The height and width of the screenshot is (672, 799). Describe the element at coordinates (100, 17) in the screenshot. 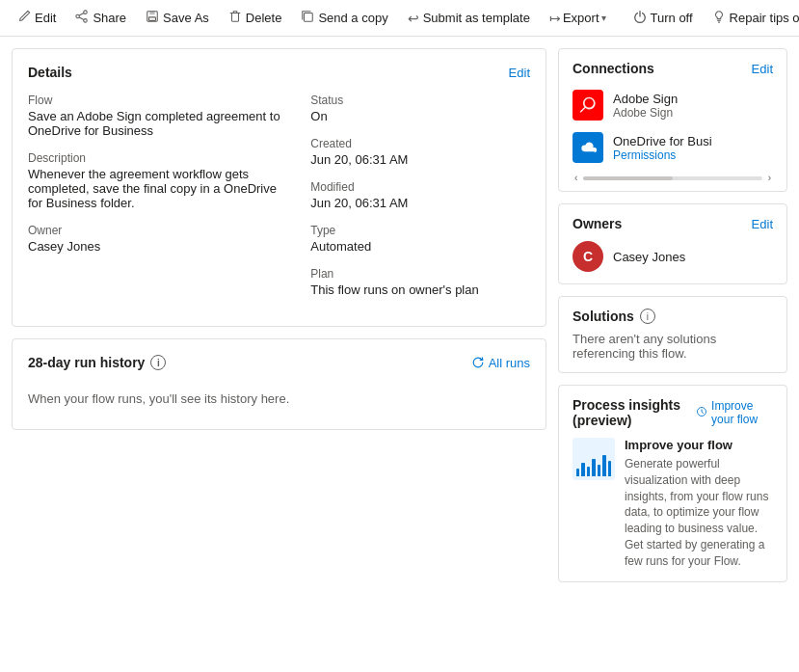

I see `share-button: Share` at that location.